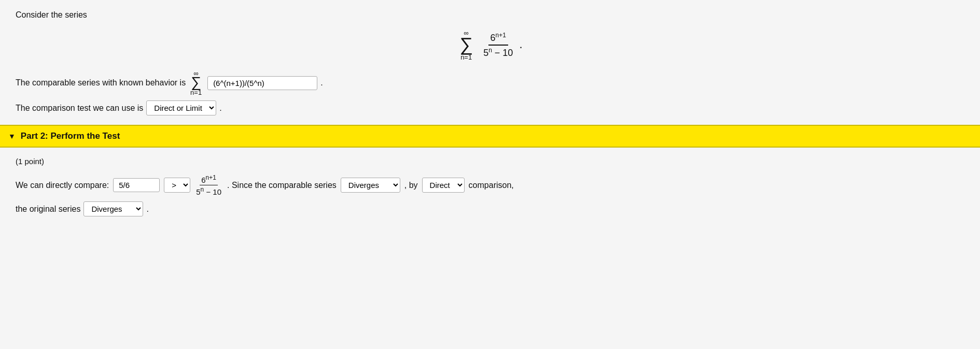 This screenshot has height=349, width=980. I want to click on compare-row: We can directly compare: > < = 6n+1 5n −…, so click(490, 185).